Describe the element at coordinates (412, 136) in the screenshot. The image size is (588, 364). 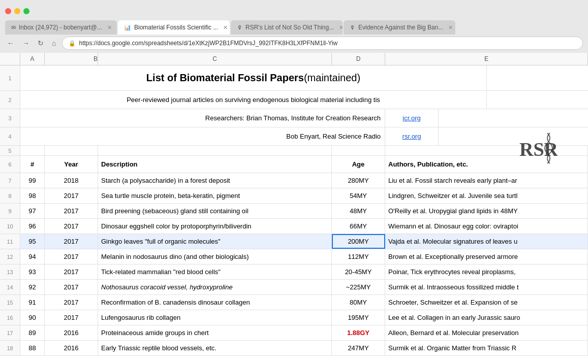
I see `researcher2-link-cell: rsr.org` at that location.